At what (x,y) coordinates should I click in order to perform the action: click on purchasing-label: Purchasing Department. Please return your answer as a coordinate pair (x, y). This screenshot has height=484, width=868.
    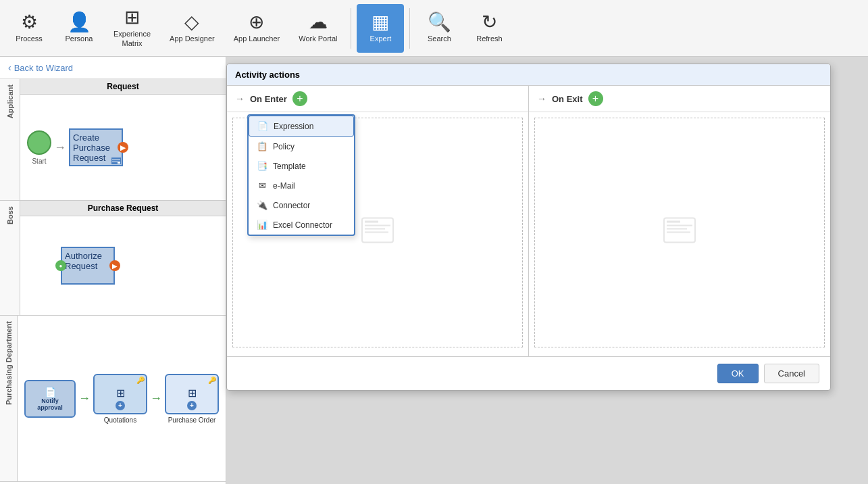
    Looking at the image, I should click on (9, 363).